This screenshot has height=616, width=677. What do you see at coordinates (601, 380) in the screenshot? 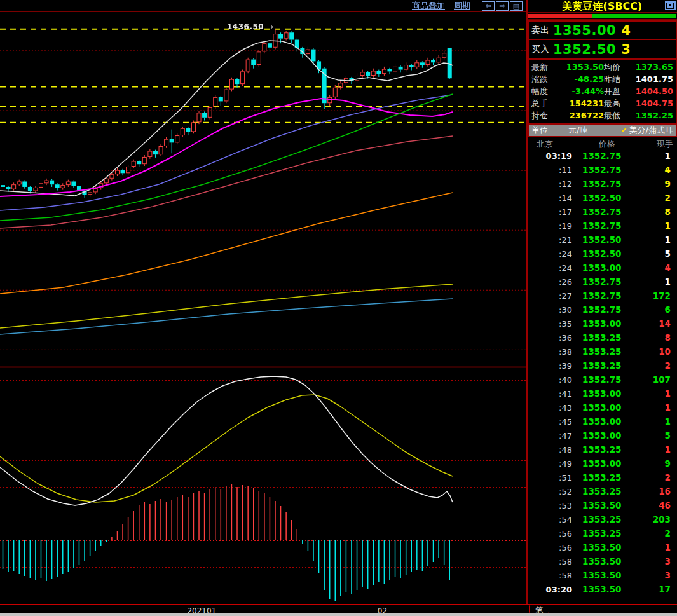
I see `tick-row: :401352.75107` at bounding box center [601, 380].